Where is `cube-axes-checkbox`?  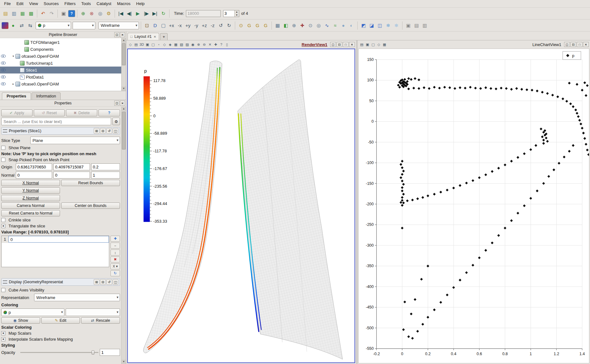 cube-axes-checkbox is located at coordinates (3, 290).